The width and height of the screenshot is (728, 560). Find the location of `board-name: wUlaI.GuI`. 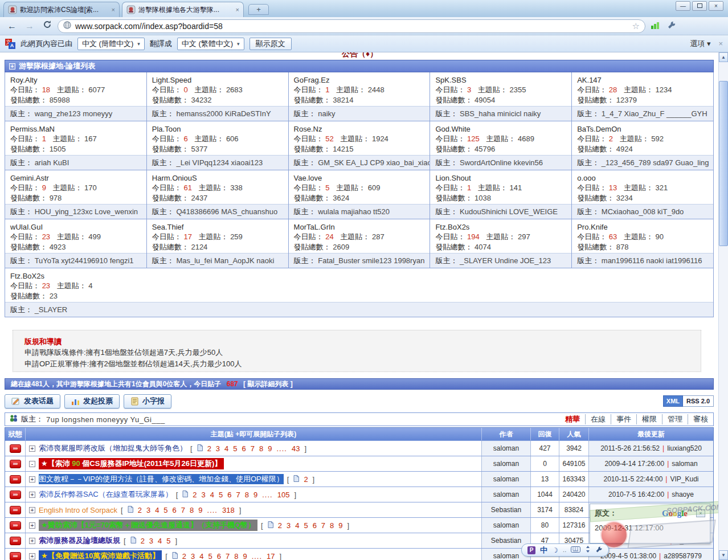

board-name: wUlaI.GuI is located at coordinates (79, 227).